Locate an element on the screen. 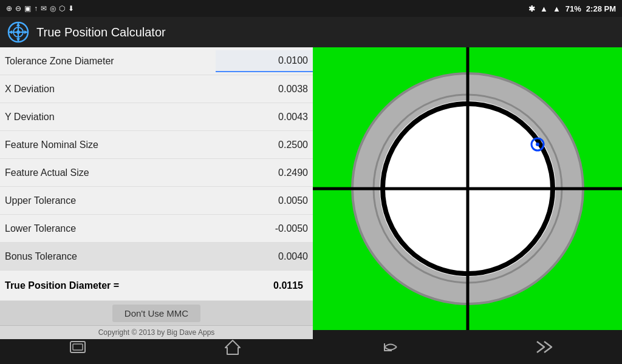 This screenshot has height=364, width=622. field-label-7: Bonus Tolerance is located at coordinates (108, 257).